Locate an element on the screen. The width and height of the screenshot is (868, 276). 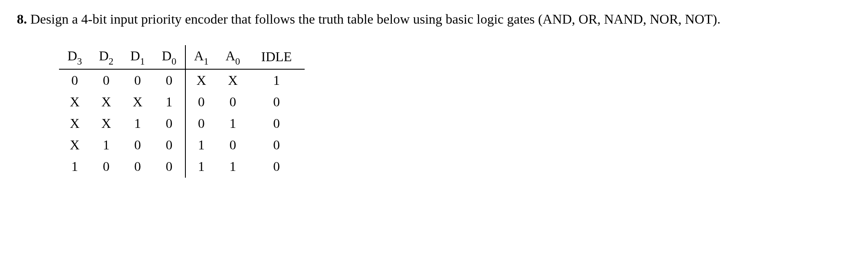
header-d3-sub: 3 is located at coordinates (80, 61).